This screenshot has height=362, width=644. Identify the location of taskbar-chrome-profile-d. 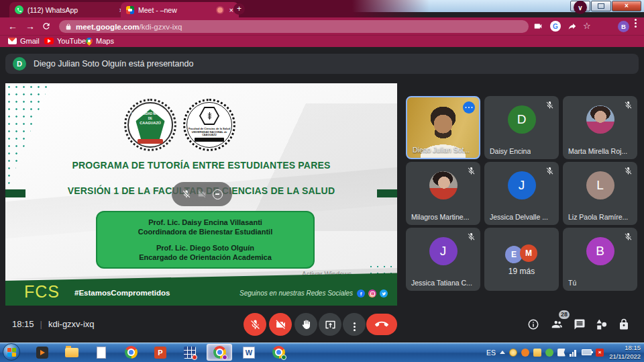
(278, 352).